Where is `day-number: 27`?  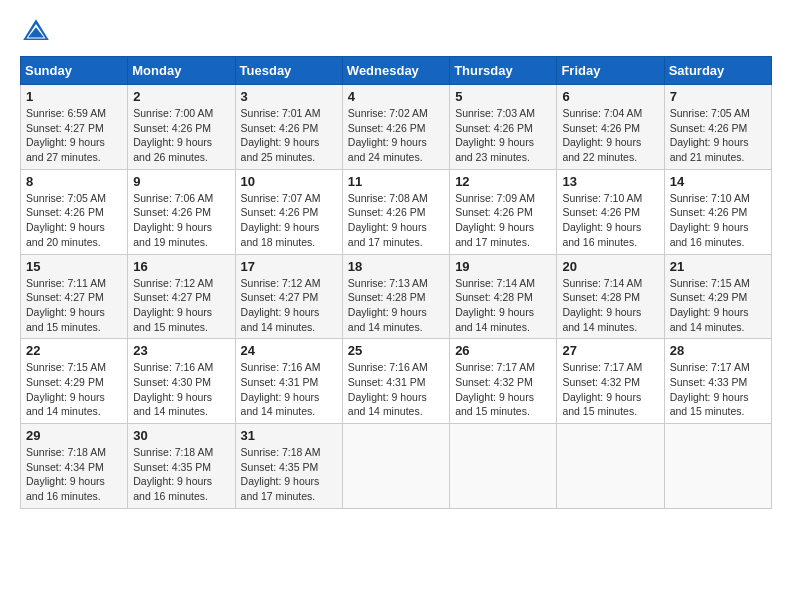 day-number: 27 is located at coordinates (610, 350).